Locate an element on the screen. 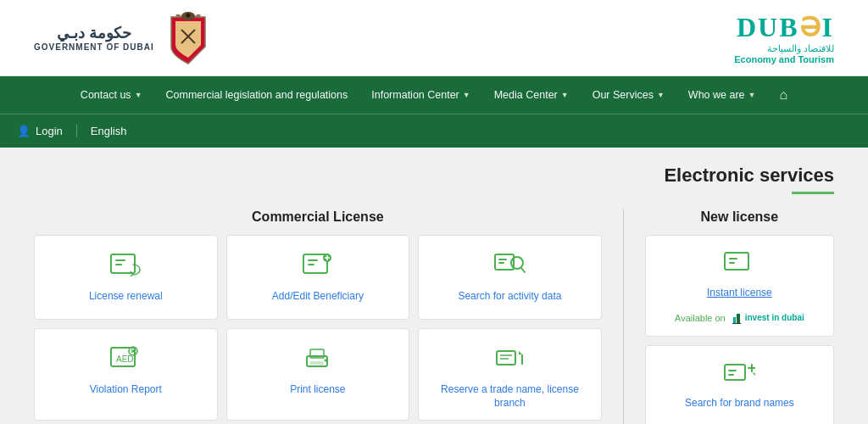 Image resolution: width=868 pixels, height=424 pixels. search-brand-label: Search for brand names is located at coordinates (739, 404).